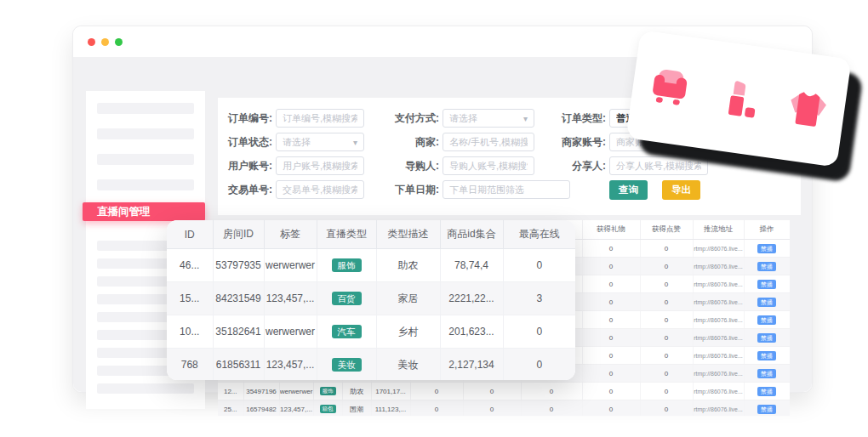  I want to click on live-type-badge: 服饰, so click(347, 265).